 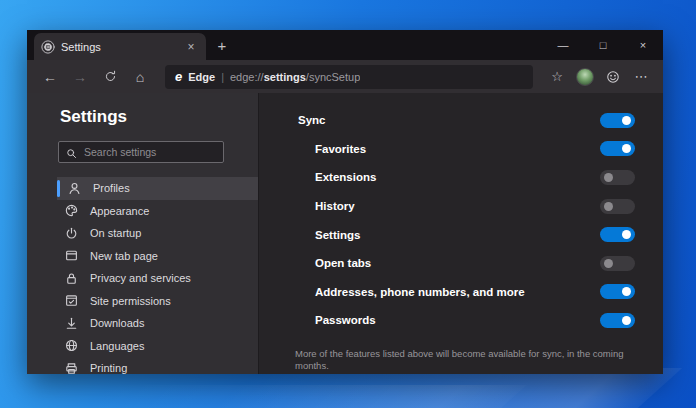 I want to click on refresh-button, so click(x=110, y=77).